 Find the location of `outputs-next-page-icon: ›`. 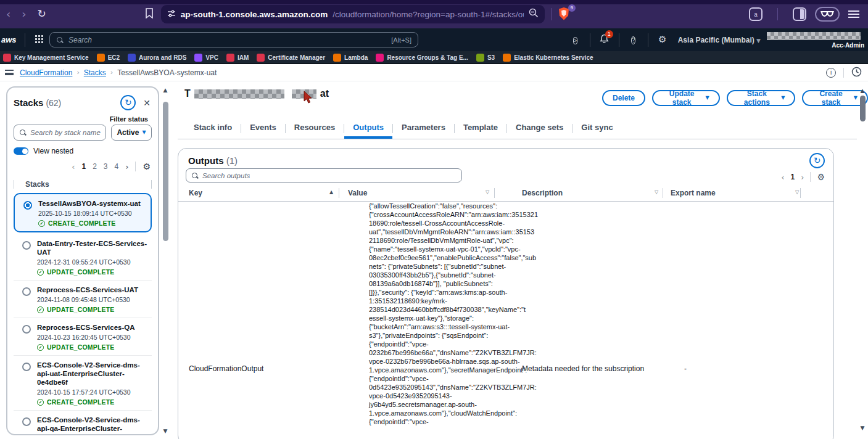

outputs-next-page-icon: › is located at coordinates (802, 178).